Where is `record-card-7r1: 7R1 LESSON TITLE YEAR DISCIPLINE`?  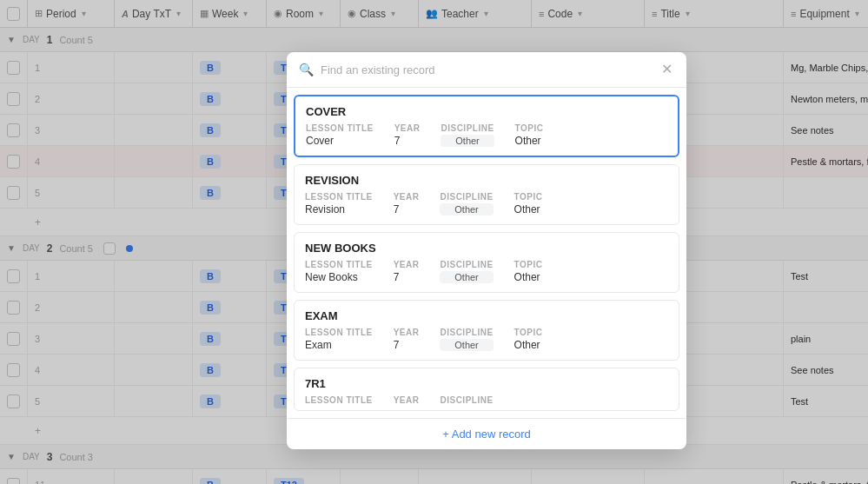 record-card-7r1: 7R1 LESSON TITLE YEAR DISCIPLINE is located at coordinates (487, 389).